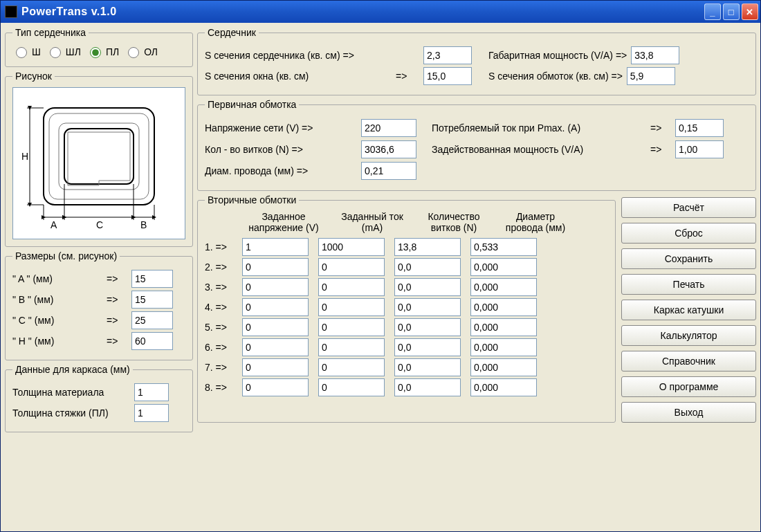 The image size is (761, 532). Describe the element at coordinates (750, 12) in the screenshot. I see `close-button: ✕` at that location.